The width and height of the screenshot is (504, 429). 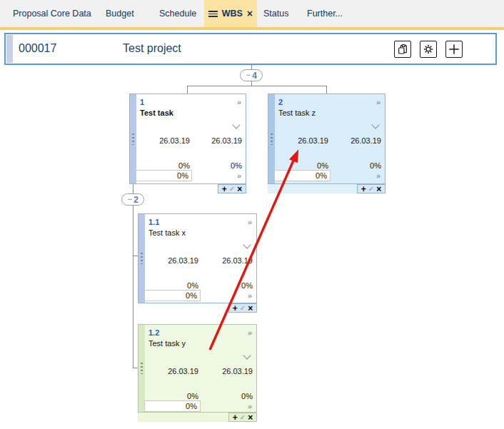 What do you see at coordinates (428, 49) in the screenshot?
I see `gear-icon` at bounding box center [428, 49].